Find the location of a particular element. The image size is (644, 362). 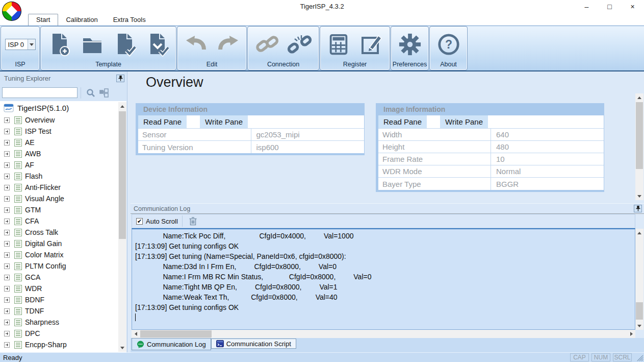

tab-start: Start is located at coordinates (43, 19).